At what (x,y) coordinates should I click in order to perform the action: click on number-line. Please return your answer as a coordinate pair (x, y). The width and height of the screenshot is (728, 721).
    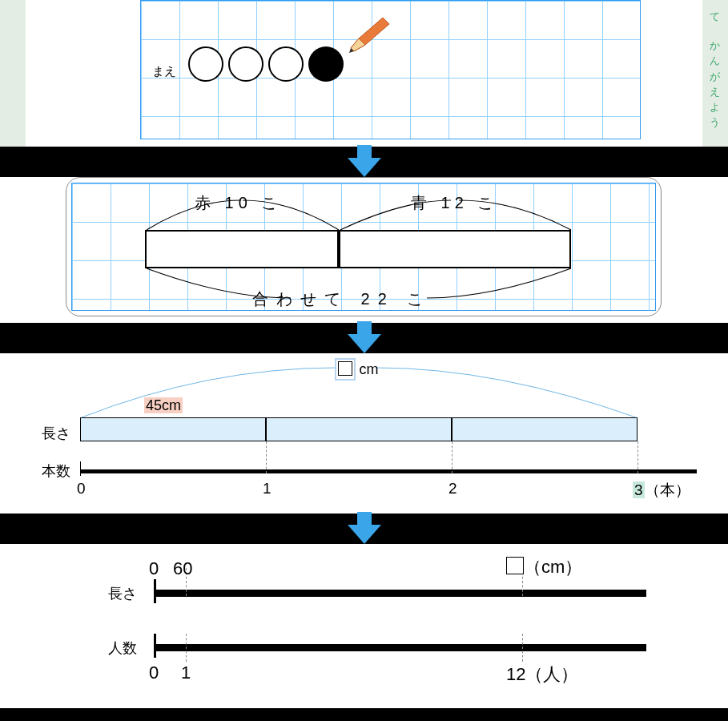
    Looking at the image, I should click on (388, 471).